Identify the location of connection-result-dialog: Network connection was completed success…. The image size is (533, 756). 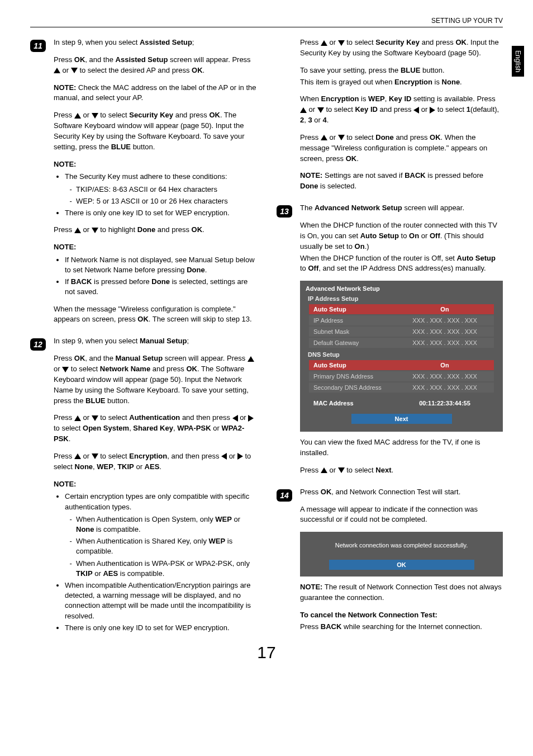
(401, 554).